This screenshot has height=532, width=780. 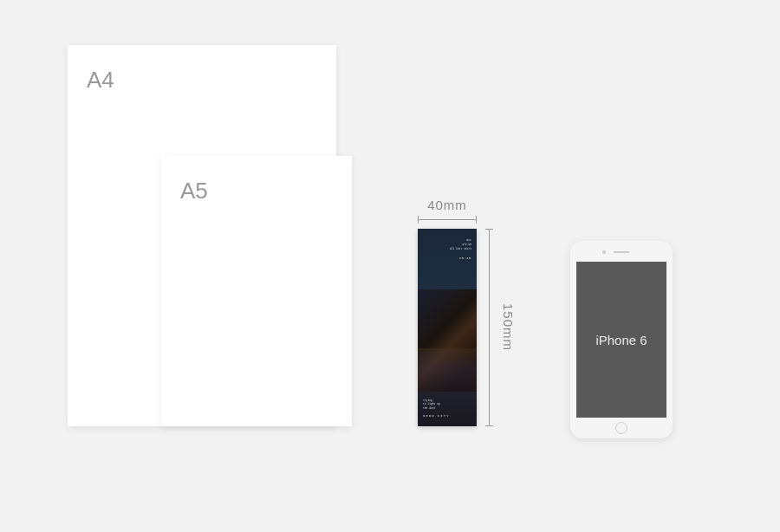 What do you see at coordinates (447, 211) in the screenshot?
I see `width-dimension: 40mm` at bounding box center [447, 211].